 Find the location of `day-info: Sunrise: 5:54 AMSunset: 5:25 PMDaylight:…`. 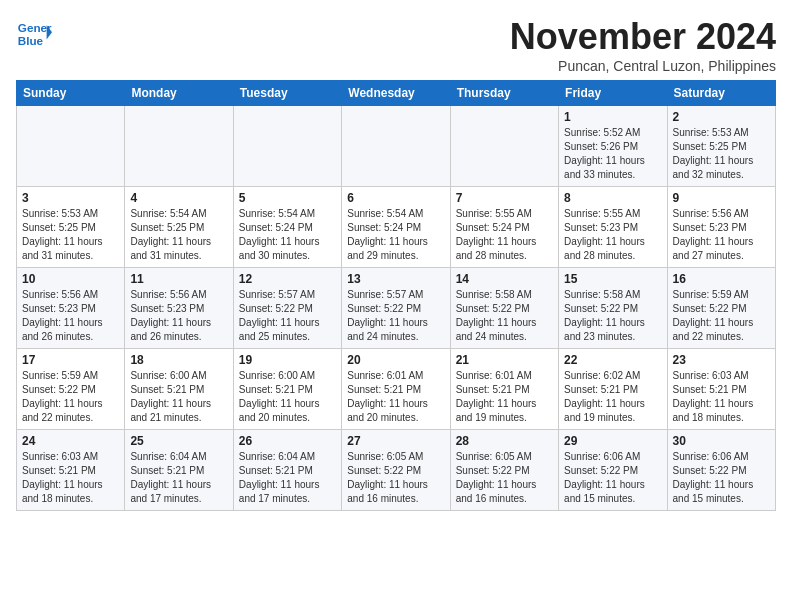

day-info: Sunrise: 5:54 AMSunset: 5:25 PMDaylight:… is located at coordinates (178, 235).